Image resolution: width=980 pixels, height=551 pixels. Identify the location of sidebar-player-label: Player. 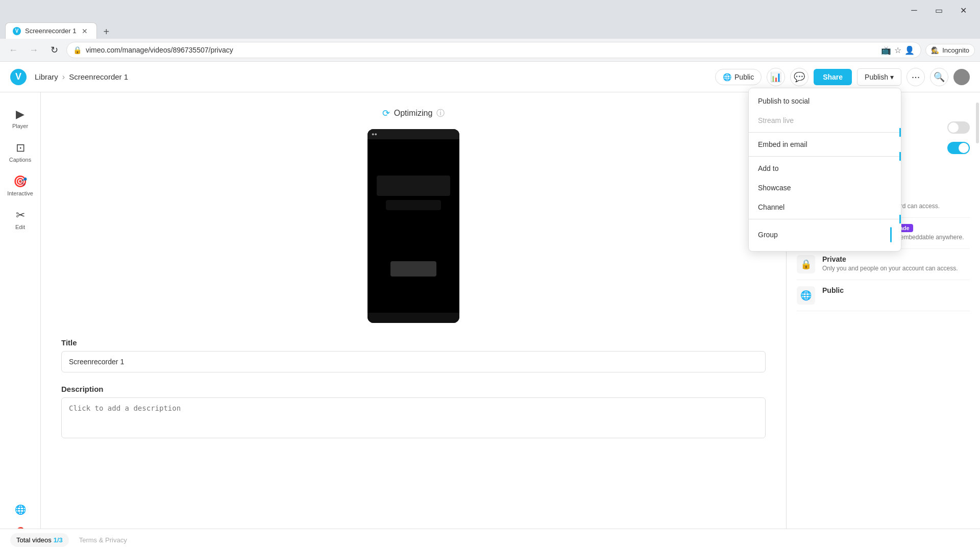
(20, 126).